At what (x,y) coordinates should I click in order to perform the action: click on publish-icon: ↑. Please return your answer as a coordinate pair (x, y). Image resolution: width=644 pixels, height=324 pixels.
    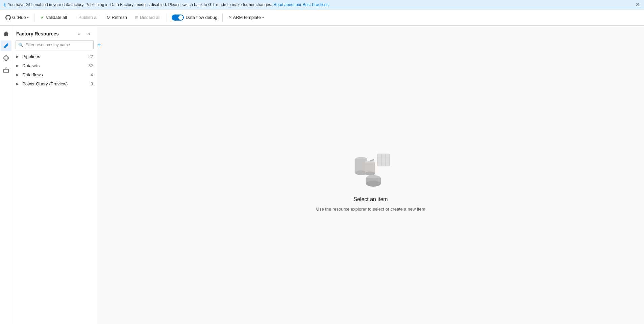
    Looking at the image, I should click on (76, 18).